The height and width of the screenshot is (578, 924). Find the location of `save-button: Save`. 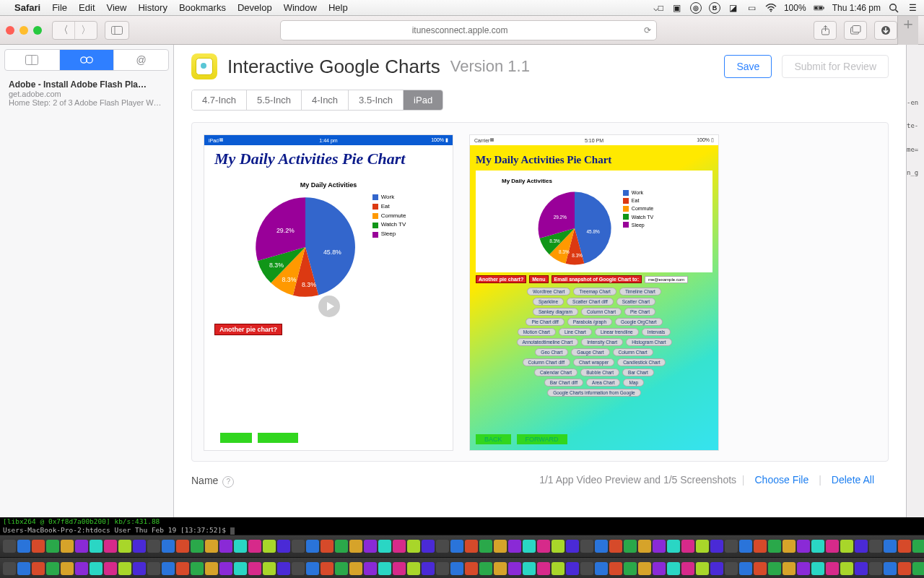

save-button: Save is located at coordinates (748, 66).